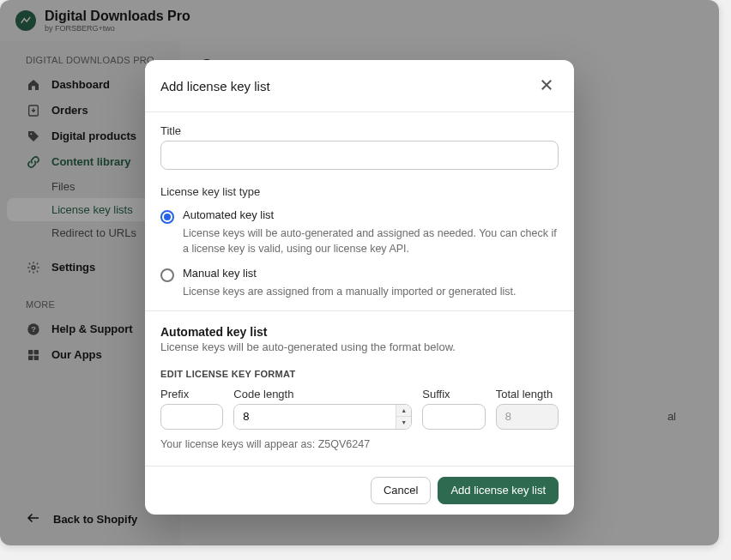  Describe the element at coordinates (323, 394) in the screenshot. I see `code-length-label: Code length` at that location.